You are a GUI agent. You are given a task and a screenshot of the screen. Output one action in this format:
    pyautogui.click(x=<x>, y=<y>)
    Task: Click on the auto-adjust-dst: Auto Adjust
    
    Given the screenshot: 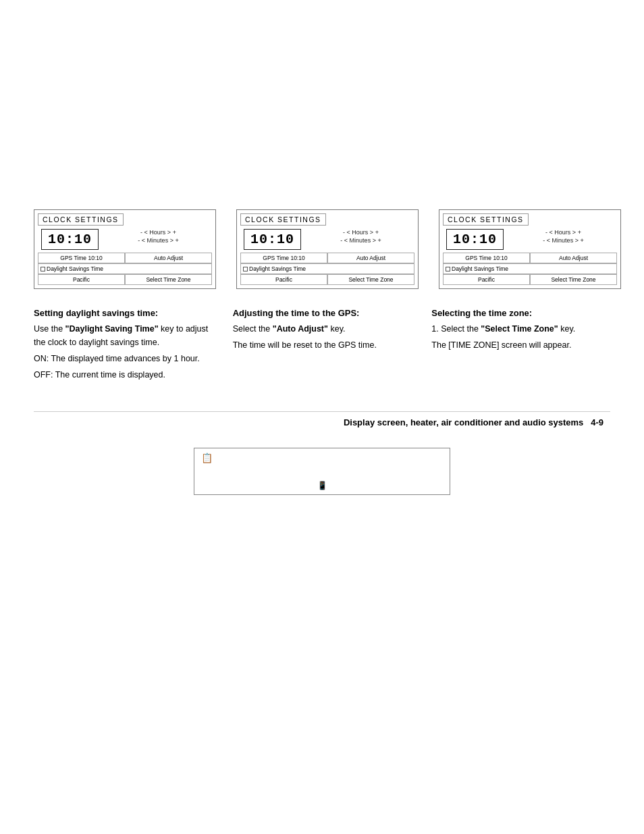 What is the action you would take?
    pyautogui.click(x=169, y=258)
    